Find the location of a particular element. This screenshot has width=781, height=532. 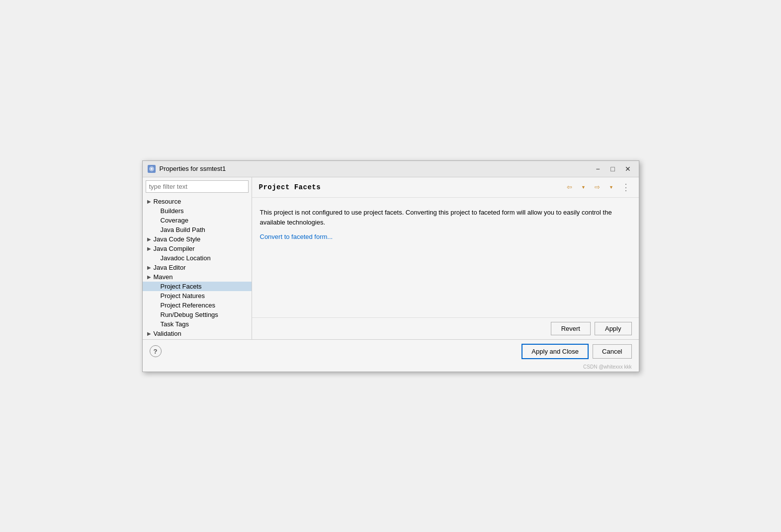

sidebar-item-maven: ▶Maven is located at coordinates (197, 277).